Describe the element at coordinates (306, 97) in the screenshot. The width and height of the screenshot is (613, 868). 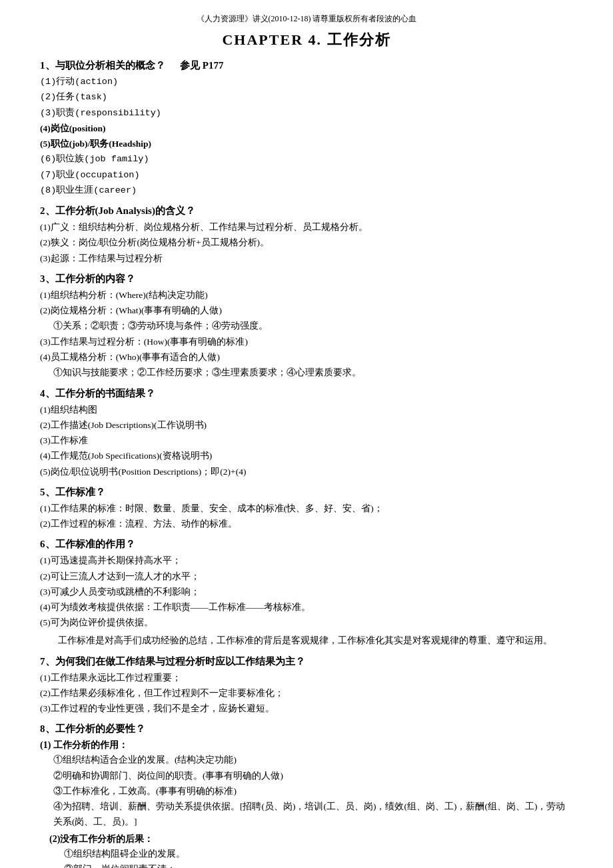
I see `list-item: (2)任务(task)` at that location.